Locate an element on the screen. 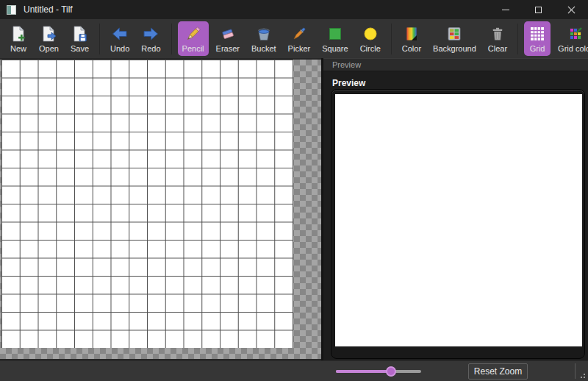 The image size is (588, 381). reset-zoom-button: Reset Zoom is located at coordinates (498, 371).